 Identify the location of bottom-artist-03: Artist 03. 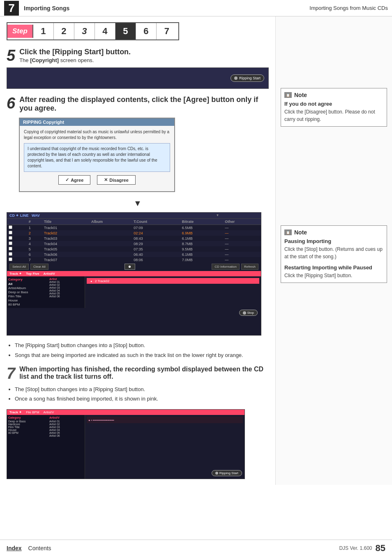
(67, 427).